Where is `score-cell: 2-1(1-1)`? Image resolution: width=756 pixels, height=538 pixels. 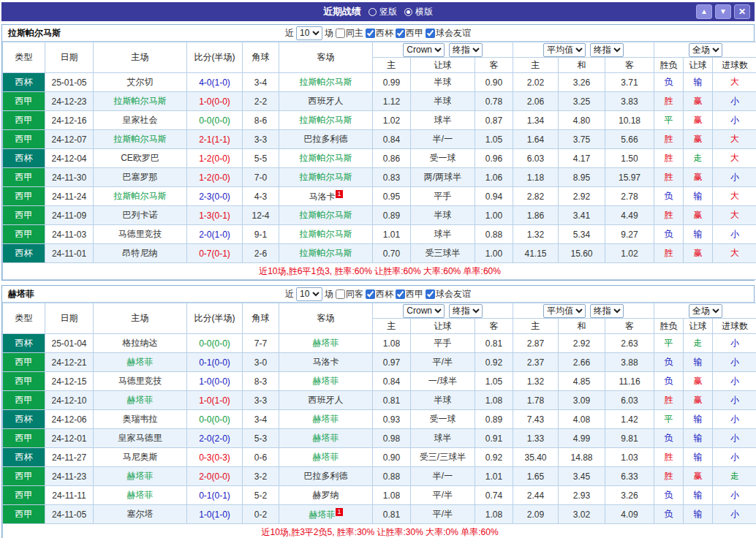 score-cell: 2-1(1-1) is located at coordinates (215, 140).